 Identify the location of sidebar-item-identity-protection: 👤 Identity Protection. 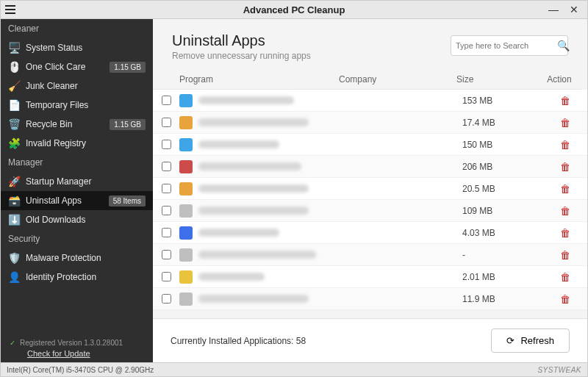
(76, 277).